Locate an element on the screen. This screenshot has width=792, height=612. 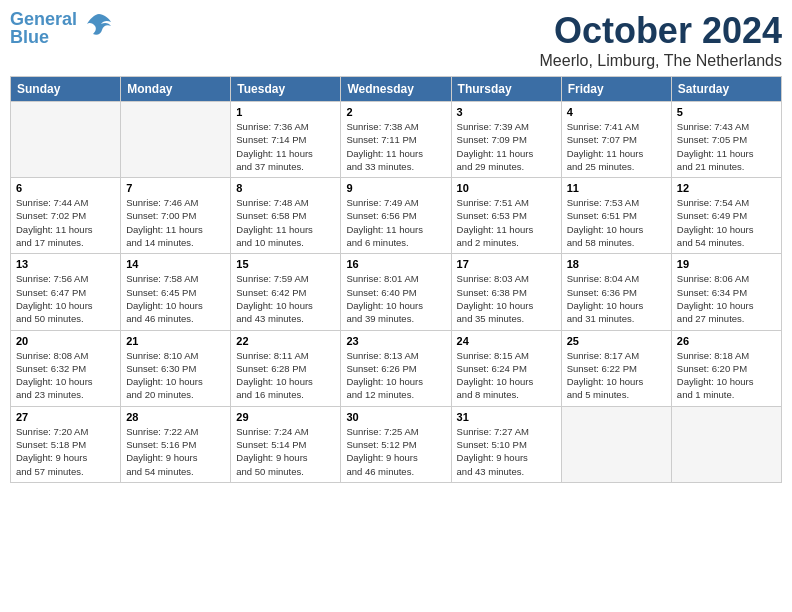
calendar-day-8: 8Sunrise: 7:48 AM Sunset: 6:58 PM Daylig… is located at coordinates (286, 216).